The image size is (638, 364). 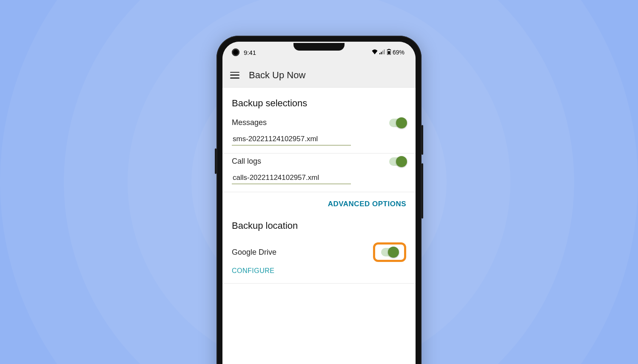 What do you see at coordinates (398, 123) in the screenshot?
I see `messages-toggle` at bounding box center [398, 123].